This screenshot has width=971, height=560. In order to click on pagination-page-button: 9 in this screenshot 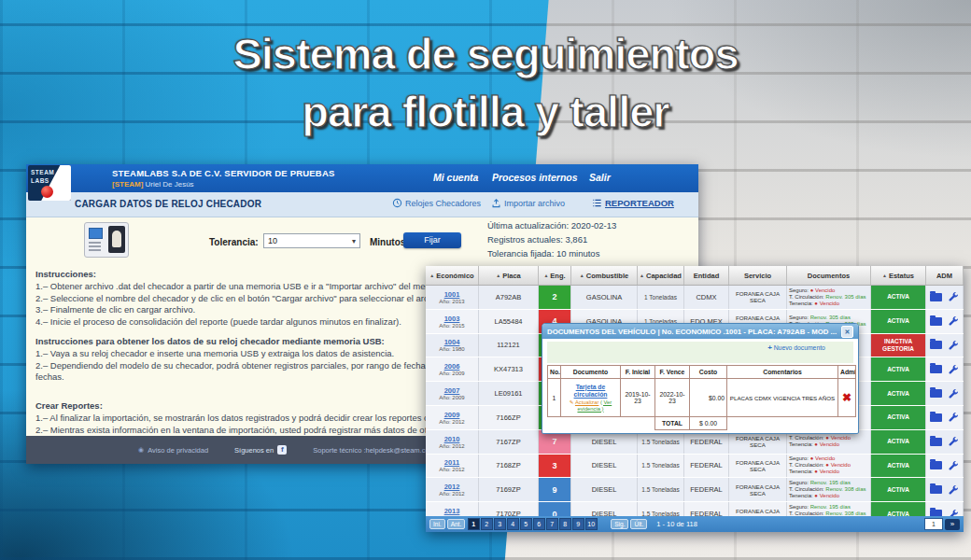, I will do `click(579, 525)`.